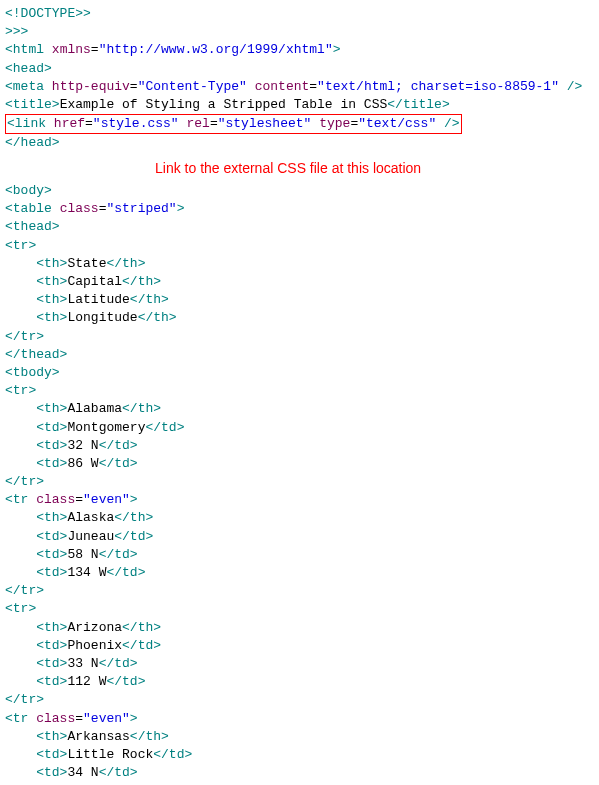 The height and width of the screenshot is (785, 599). What do you see at coordinates (300, 105) in the screenshot?
I see `title-line: <title>Example of Styling a Stripped Tab…` at bounding box center [300, 105].